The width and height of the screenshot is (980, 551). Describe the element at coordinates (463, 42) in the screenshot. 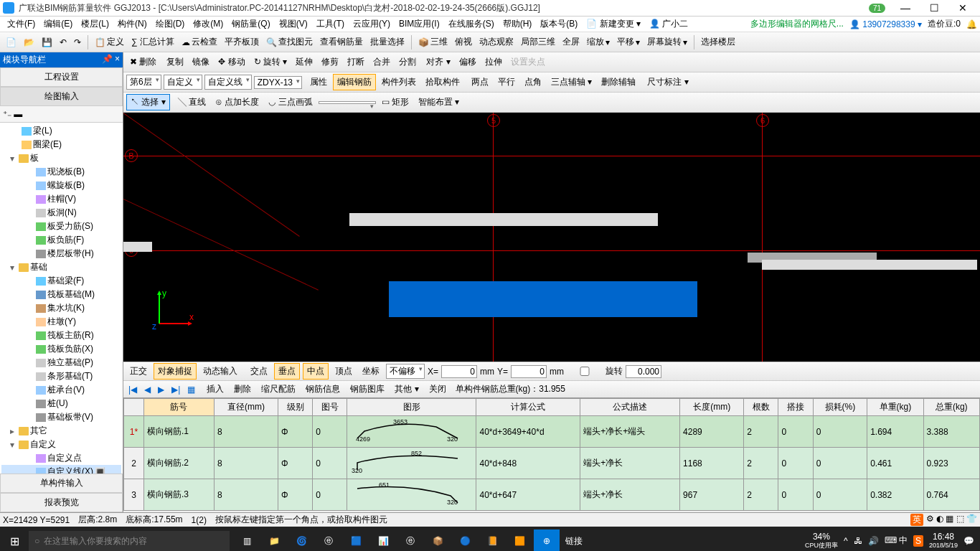

I see `top-view-button: 俯视` at that location.